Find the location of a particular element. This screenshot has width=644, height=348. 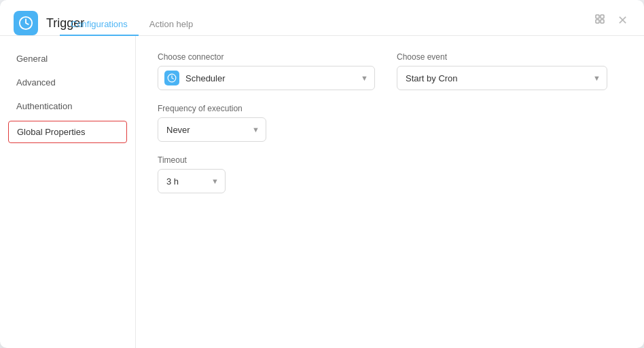

sidebar-item-general: General is located at coordinates (68, 58).